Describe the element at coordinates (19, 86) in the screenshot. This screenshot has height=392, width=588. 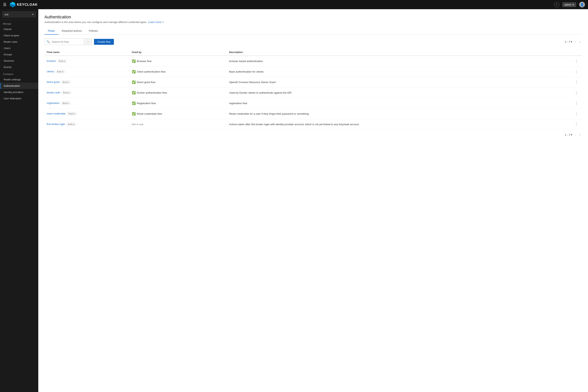
I see `sidebar-item-authentication: Authentication` at that location.